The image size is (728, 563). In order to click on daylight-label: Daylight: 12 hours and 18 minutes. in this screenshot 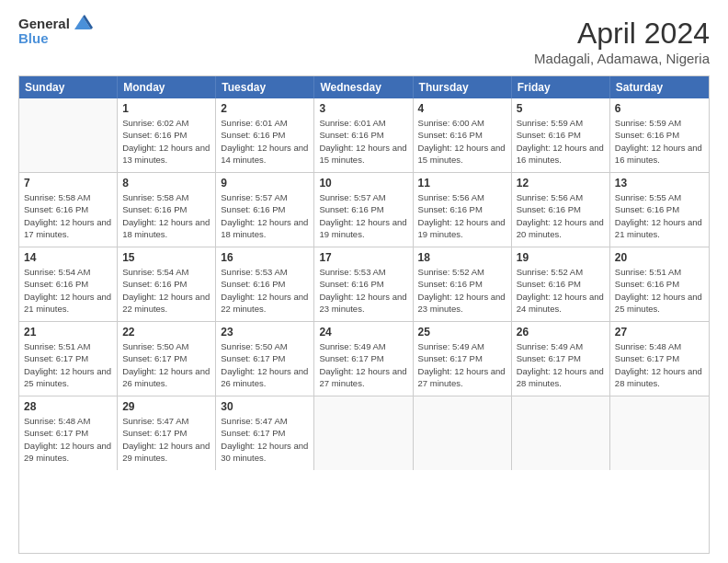, I will do `click(265, 228)`.